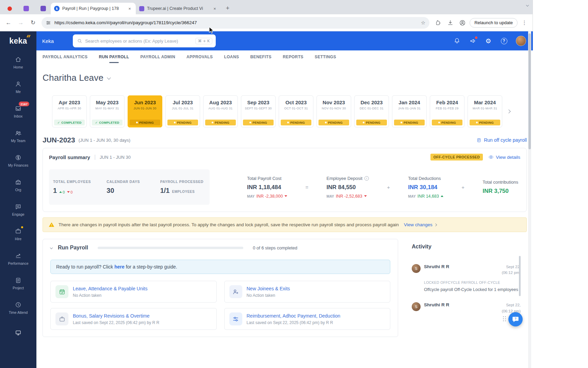  Describe the element at coordinates (348, 196) in the screenshot. I see `compare-toggle: MAY INR -2,52,683` at that location.